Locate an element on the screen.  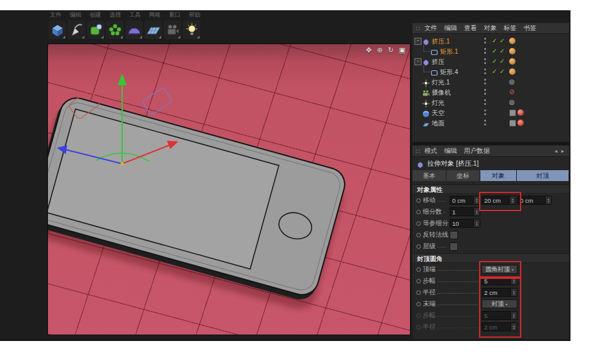
om-menu-edit: 编辑 is located at coordinates (450, 28).